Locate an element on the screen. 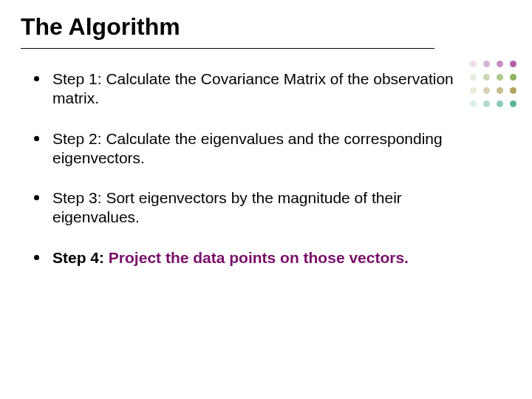 This screenshot has width=532, height=399. step-prefix: Step 4: is located at coordinates (81, 257).